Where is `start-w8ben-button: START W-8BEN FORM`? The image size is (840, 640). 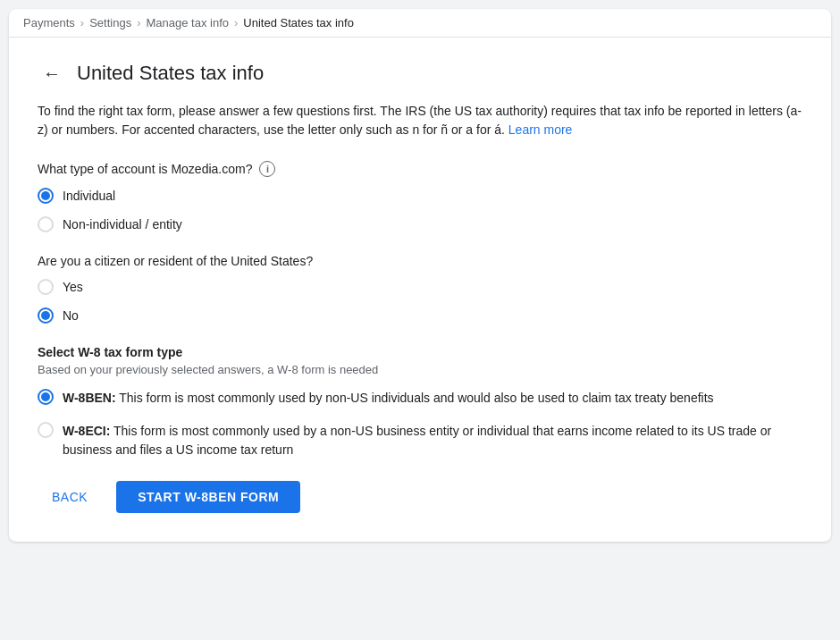 start-w8ben-button: START W-8BEN FORM is located at coordinates (208, 497).